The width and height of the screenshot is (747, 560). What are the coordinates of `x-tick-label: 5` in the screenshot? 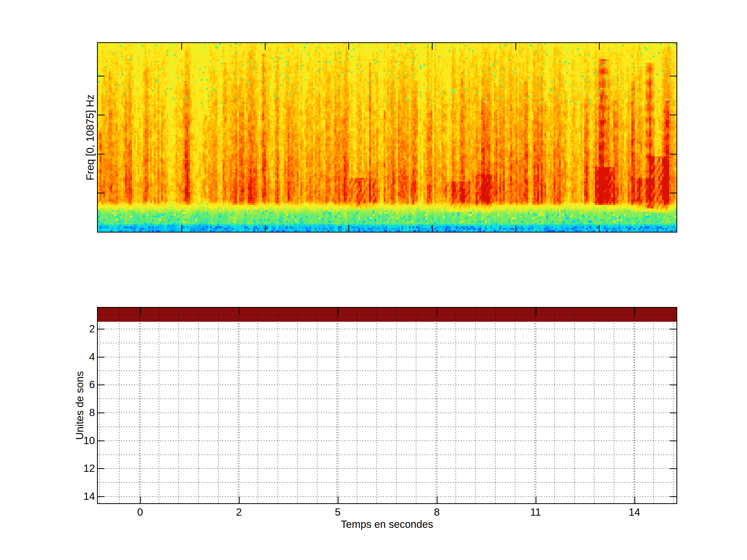 It's located at (338, 512).